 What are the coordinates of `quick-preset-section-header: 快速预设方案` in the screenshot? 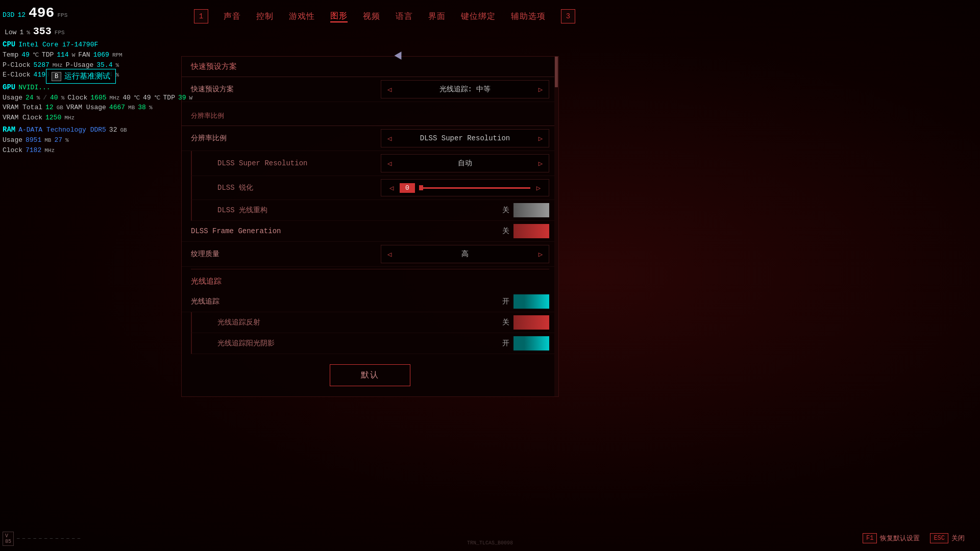 It's located at (370, 67).